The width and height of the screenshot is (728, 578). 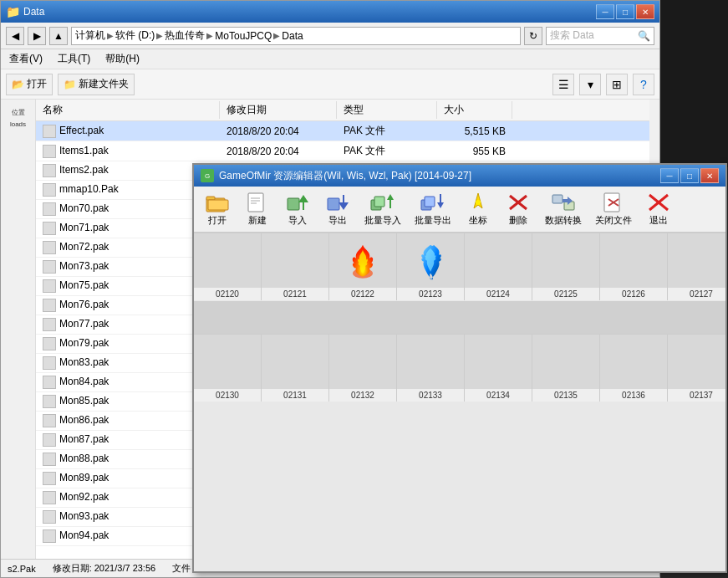 I want to click on tool-coord-button: 坐标, so click(x=478, y=209).